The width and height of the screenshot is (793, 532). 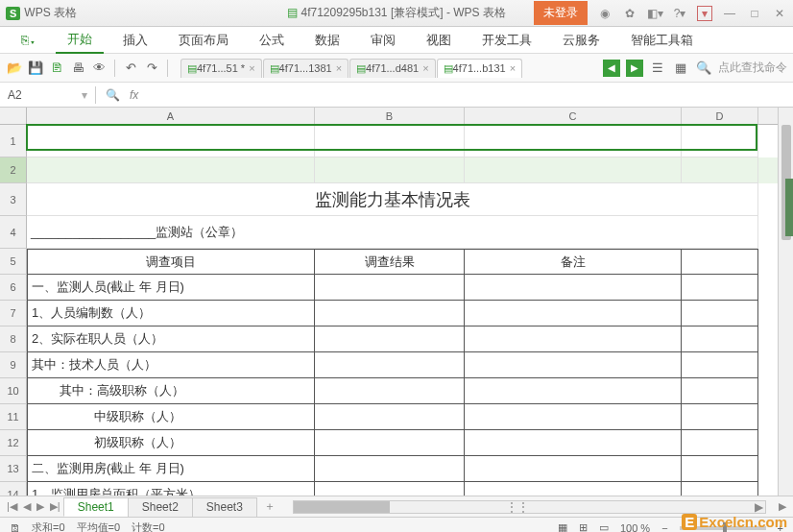 What do you see at coordinates (204, 40) in the screenshot?
I see `menu-页面布局: 页面布局` at bounding box center [204, 40].